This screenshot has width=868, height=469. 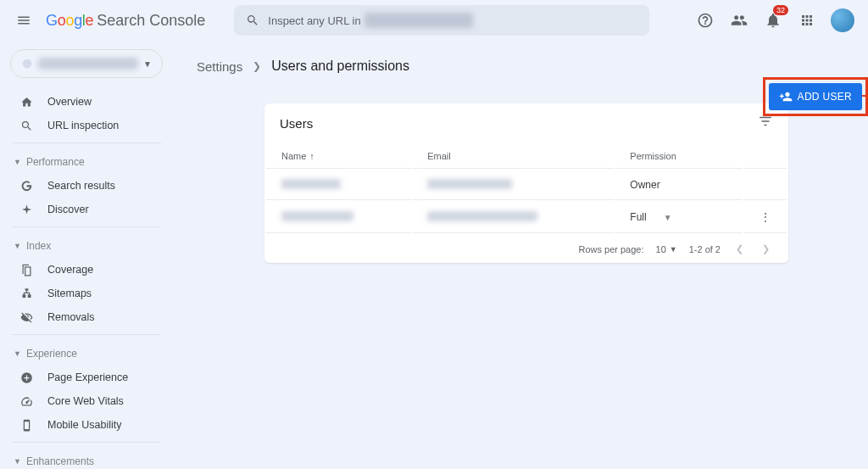 I want to click on sidebar-item-label: Search results, so click(x=81, y=186).